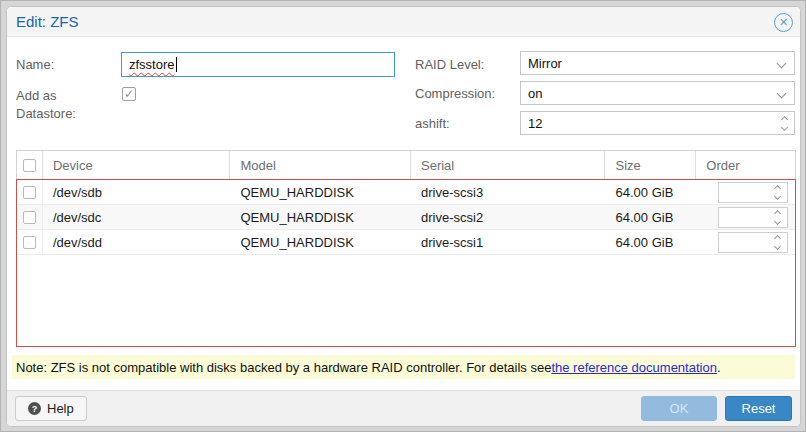 The width and height of the screenshot is (806, 432). What do you see at coordinates (284, 368) in the screenshot?
I see `note-text: Note: ZFS is not compatible with disks b…` at bounding box center [284, 368].